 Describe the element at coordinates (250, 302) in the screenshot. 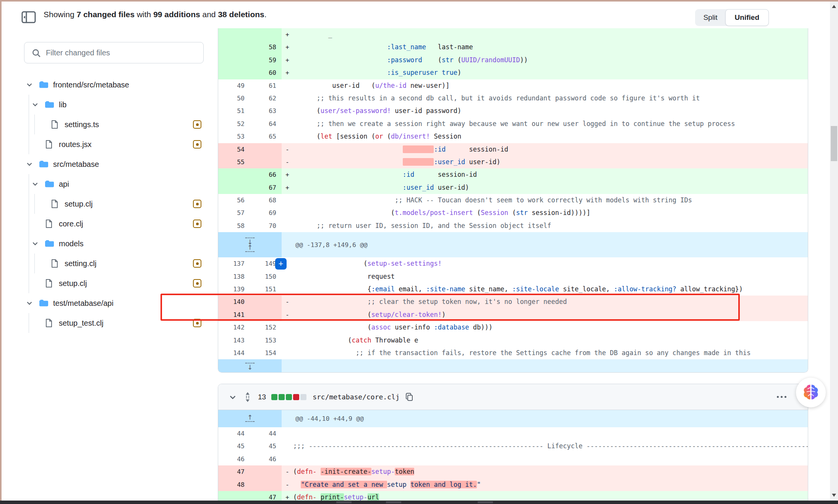

I see `line-number-gutter: 140` at that location.